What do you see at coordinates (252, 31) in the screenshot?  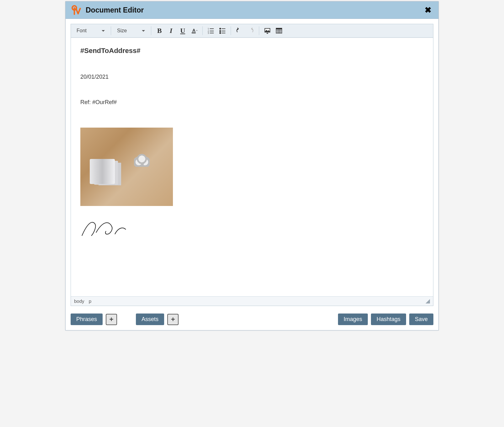 I see `editor-toolbar: Font Size B I U A 123` at bounding box center [252, 31].